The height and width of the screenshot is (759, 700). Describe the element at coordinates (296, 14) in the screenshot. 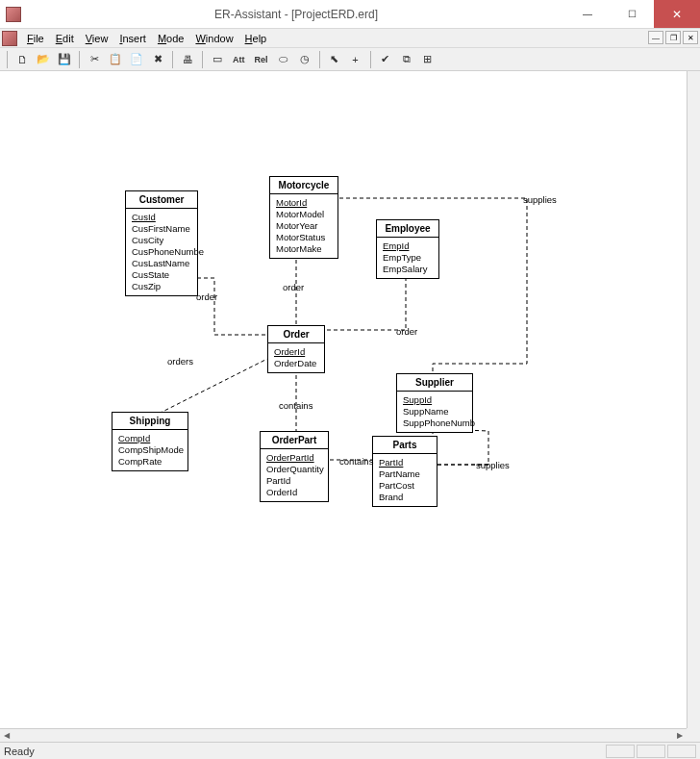

I see `window-title: ER-Assistant - [ProjectERD.erd]` at that location.